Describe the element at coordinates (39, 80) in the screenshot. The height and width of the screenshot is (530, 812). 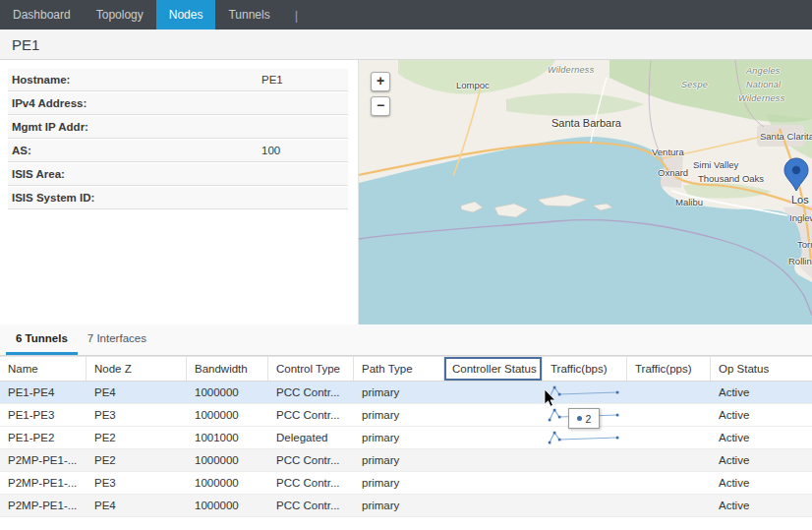
I see `detail-label: Hostname:` at that location.